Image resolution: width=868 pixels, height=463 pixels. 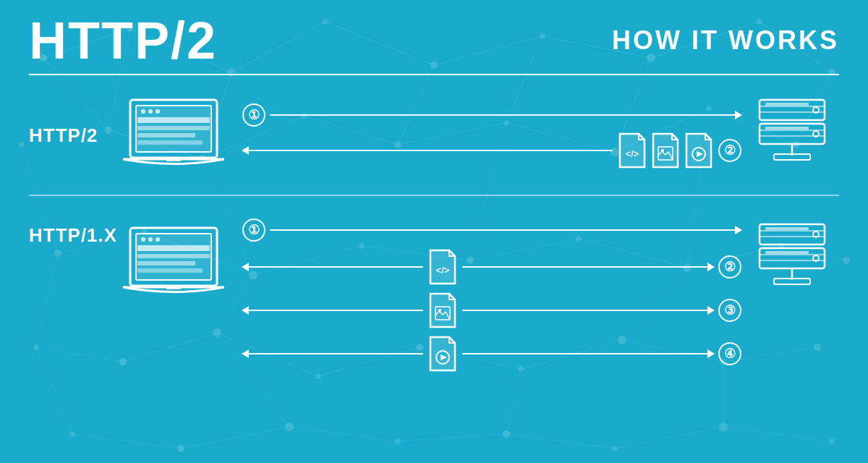 I want to click on http1-image-arrow, so click(x=333, y=310).